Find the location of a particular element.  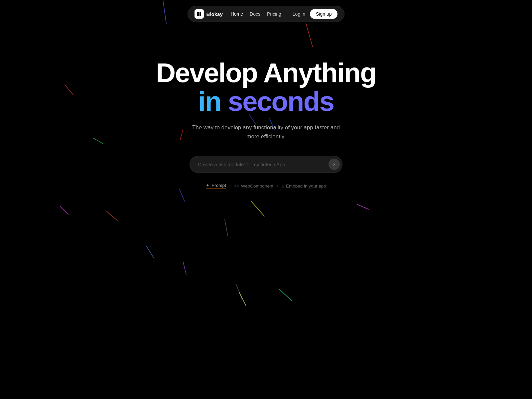

navbar-inner: Blokay Home Docs Pricing Log in Sign up is located at coordinates (266, 14).